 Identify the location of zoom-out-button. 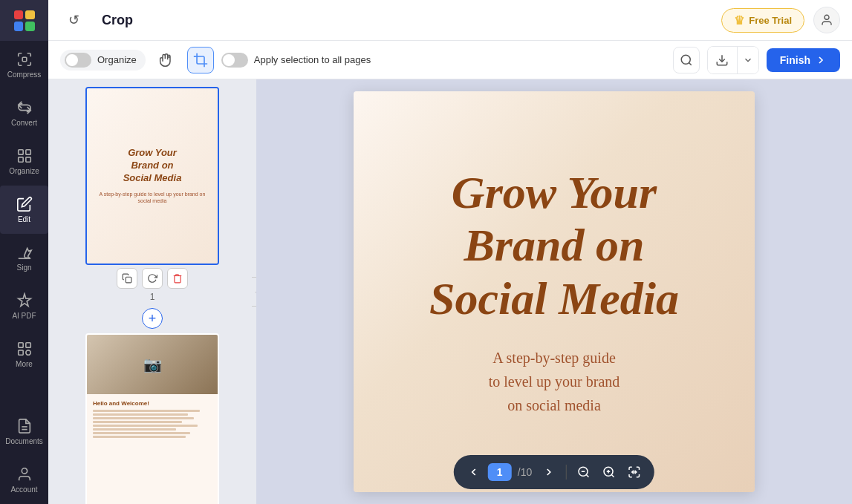
(584, 472).